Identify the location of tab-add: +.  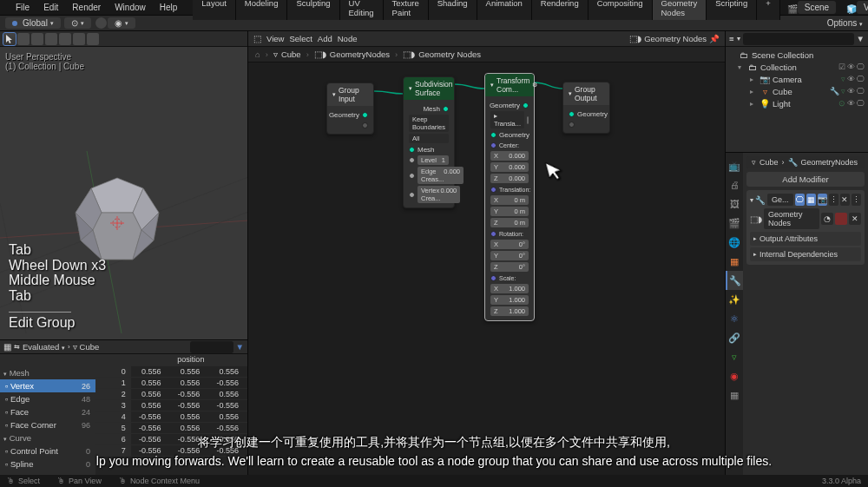
(769, 10).